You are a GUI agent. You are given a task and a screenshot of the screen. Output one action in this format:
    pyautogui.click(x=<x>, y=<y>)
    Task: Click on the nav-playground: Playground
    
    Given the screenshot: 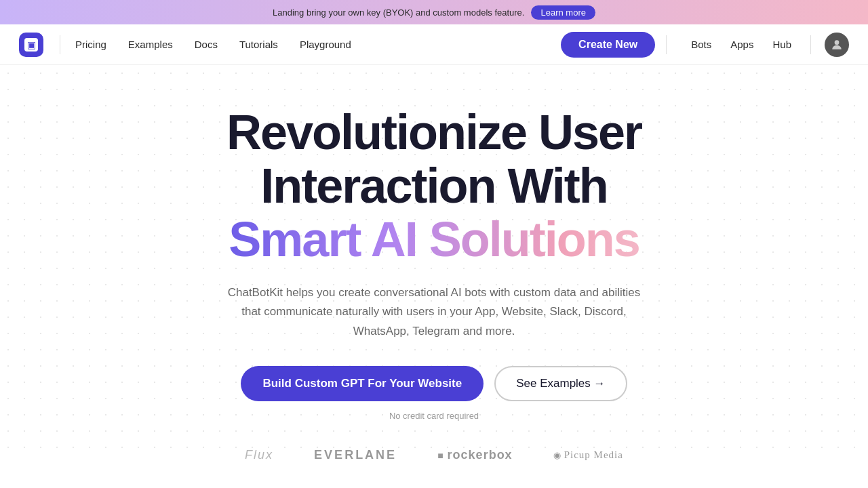 What is the action you would take?
    pyautogui.click(x=326, y=45)
    